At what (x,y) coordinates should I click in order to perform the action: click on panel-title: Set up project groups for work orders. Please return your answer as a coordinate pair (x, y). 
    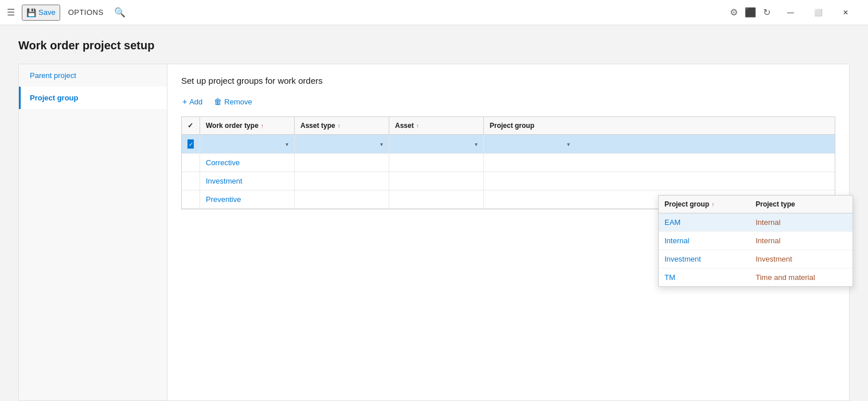
    Looking at the image, I should click on (508, 80).